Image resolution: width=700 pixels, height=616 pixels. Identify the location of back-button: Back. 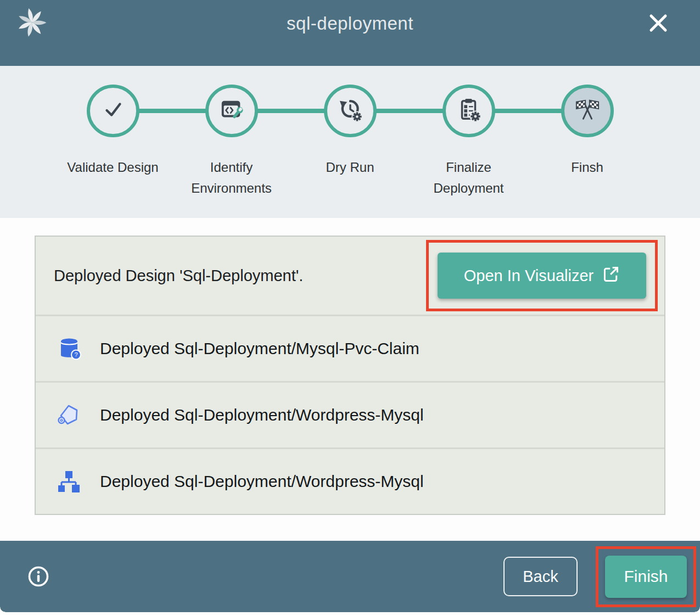
(540, 576).